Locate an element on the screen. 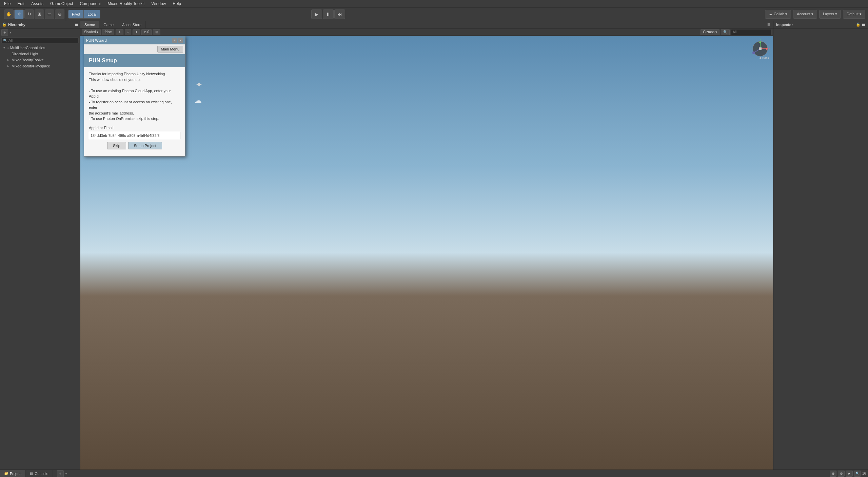 Image resolution: width=868 pixels, height=477 pixels. pun-action-buttons: Skip Setup Project is located at coordinates (135, 147).